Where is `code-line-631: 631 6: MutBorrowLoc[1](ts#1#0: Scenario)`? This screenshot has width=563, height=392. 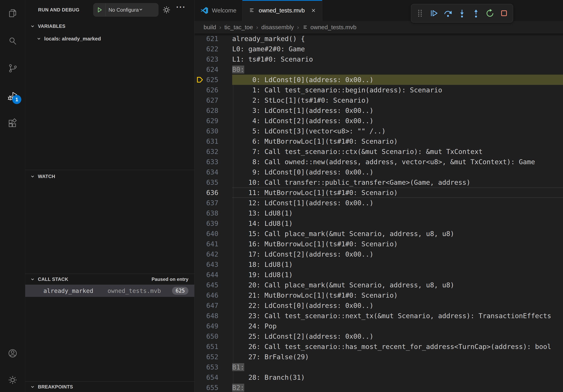 code-line-631: 631 6: MutBorrowLoc[1](ts#1#0: Scenario) is located at coordinates (379, 141).